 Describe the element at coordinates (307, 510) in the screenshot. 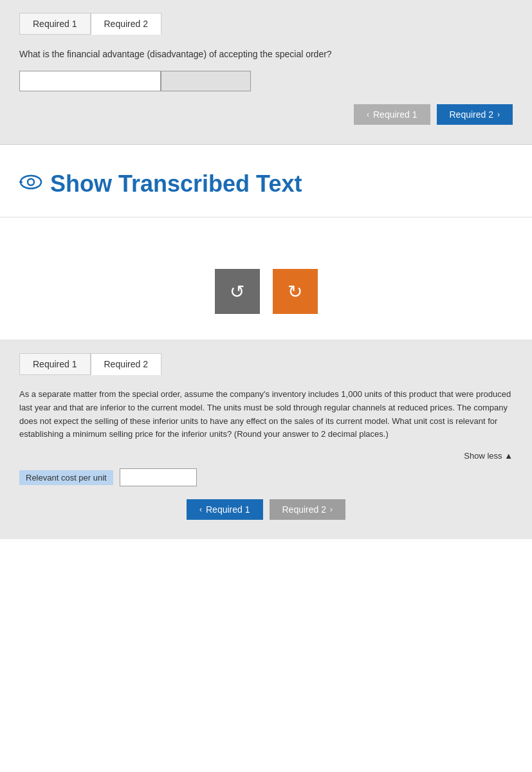

I see `bottom-btn-required-2: Required 2 ›` at that location.